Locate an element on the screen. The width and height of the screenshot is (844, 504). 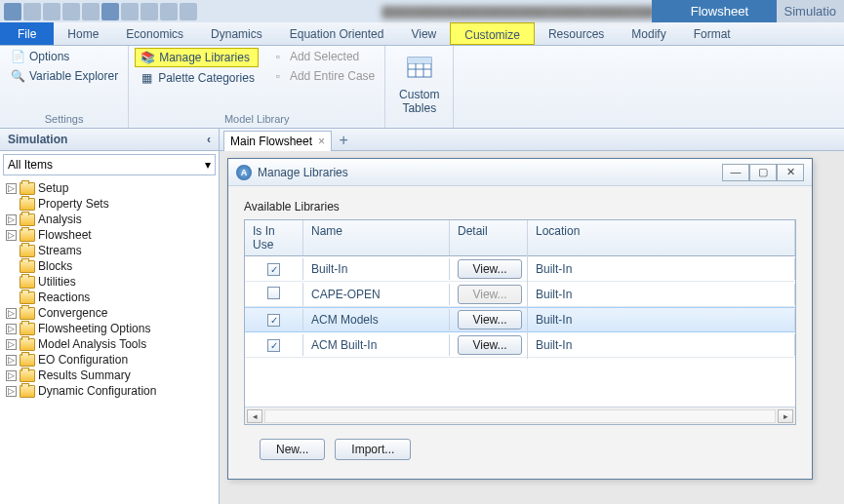
add-entire-case-button: ▫Add Entire Case is located at coordinates (322, 76).